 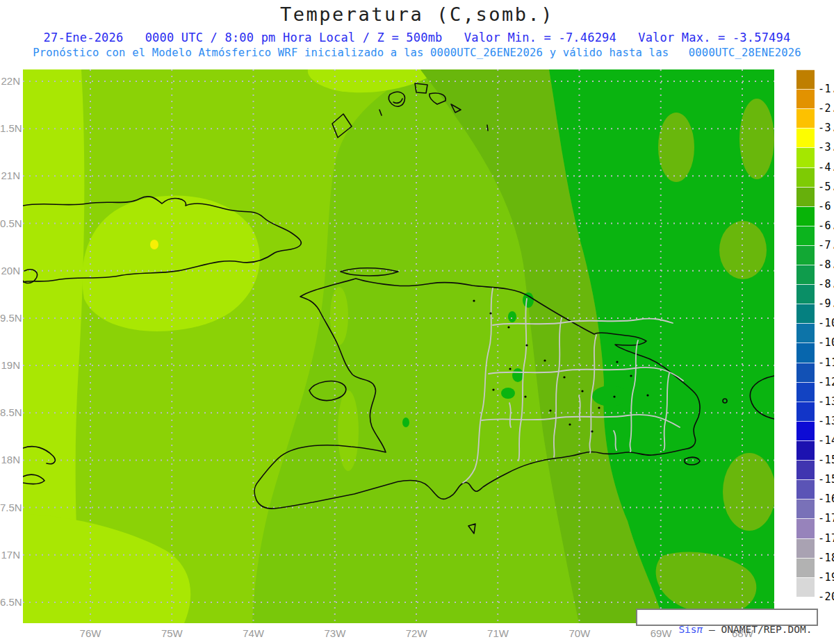 What do you see at coordinates (10, 508) in the screenshot?
I see `lat-tick-label: 7.5N` at bounding box center [10, 508].